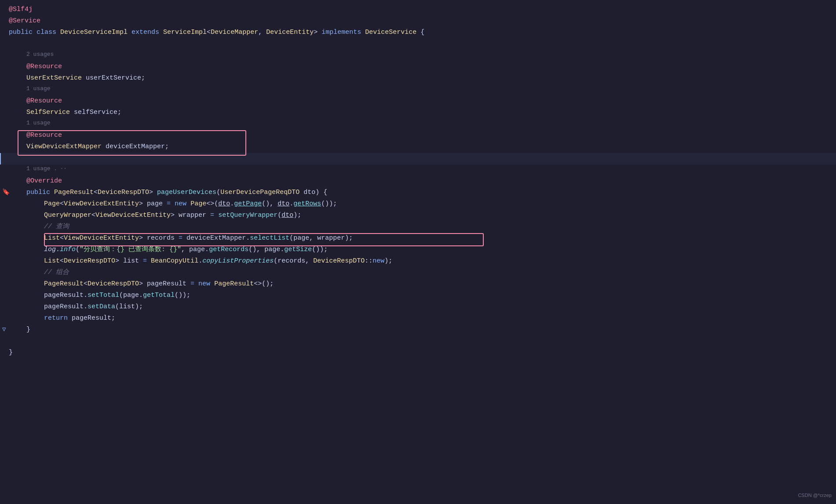 Image resolution: width=836 pixels, height=504 pixels. I want to click on type-device-resp-dto: DeviceRespDTO, so click(123, 193).